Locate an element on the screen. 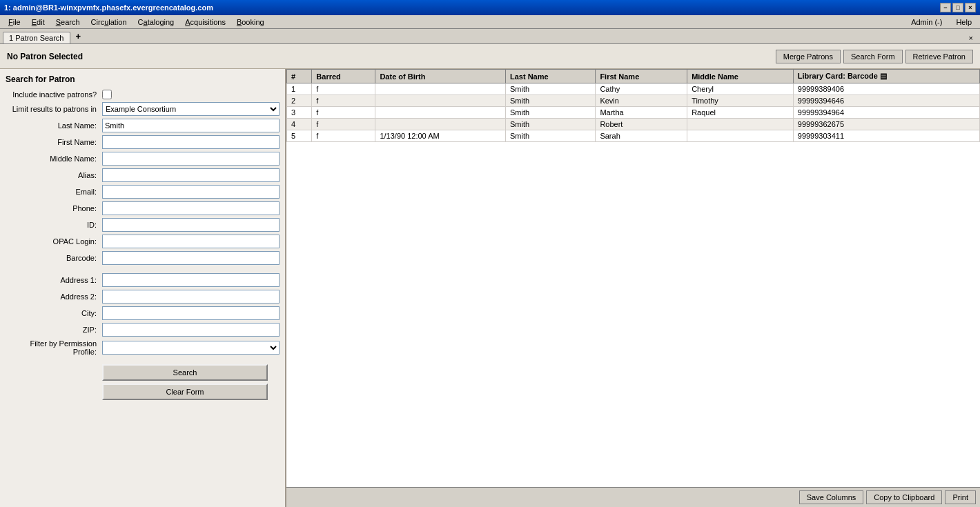  first-name-input is located at coordinates (190, 142).